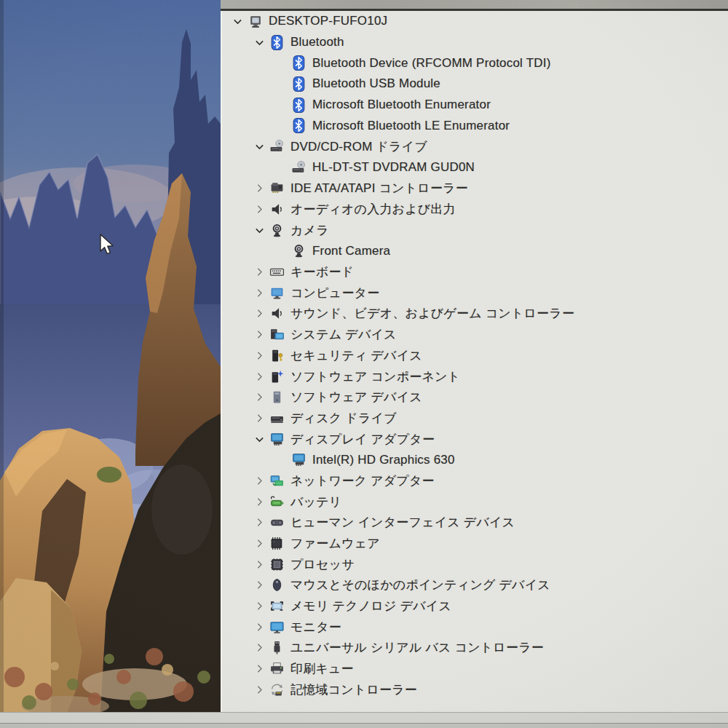 The image size is (728, 728). Describe the element at coordinates (475, 293) in the screenshot. I see `tree-item-computers: コンピューター` at that location.